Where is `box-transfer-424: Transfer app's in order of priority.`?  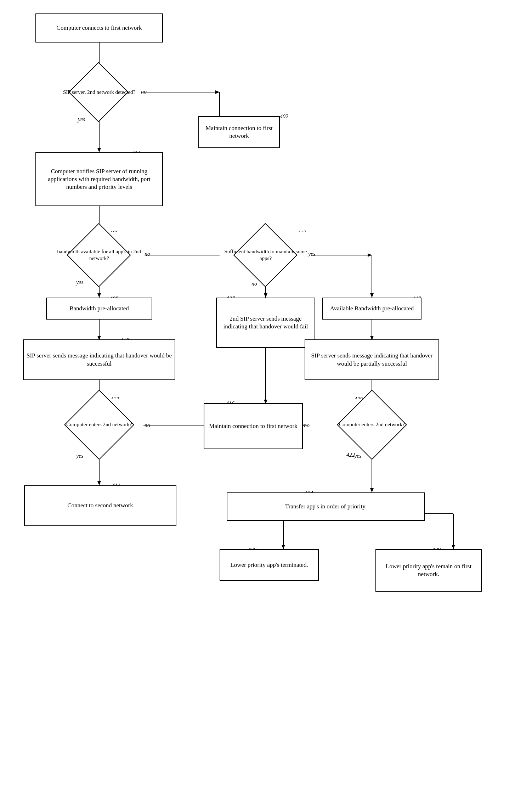
box-transfer-424: Transfer app's in order of priority. is located at coordinates (326, 507).